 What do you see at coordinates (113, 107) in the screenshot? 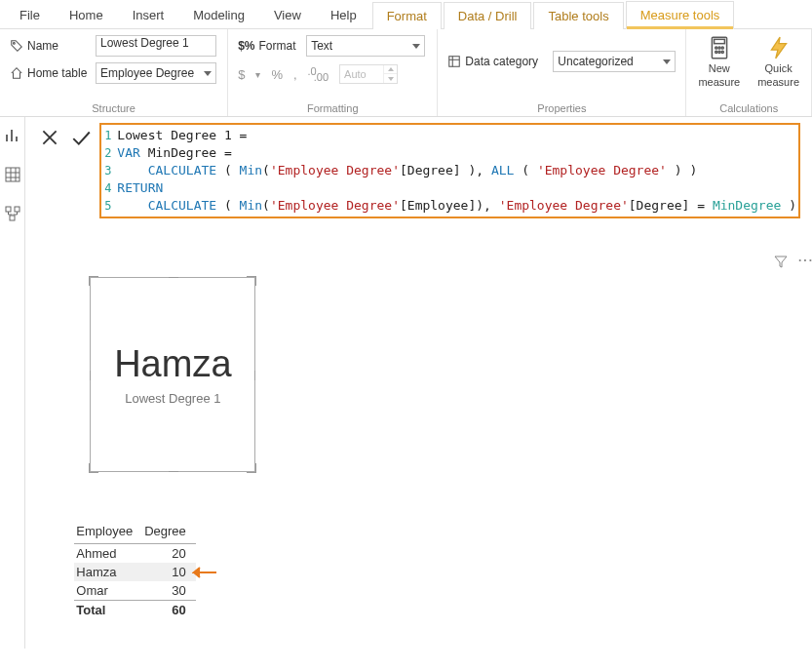
I see `group-title-structure: Structure` at bounding box center [113, 107].